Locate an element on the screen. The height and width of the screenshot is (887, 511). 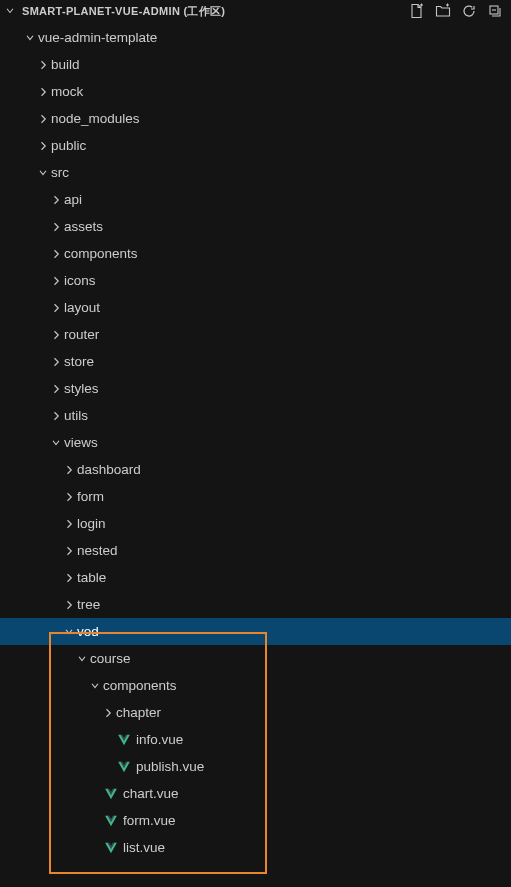
tree-item-label: publish.vue is located at coordinates (170, 766).